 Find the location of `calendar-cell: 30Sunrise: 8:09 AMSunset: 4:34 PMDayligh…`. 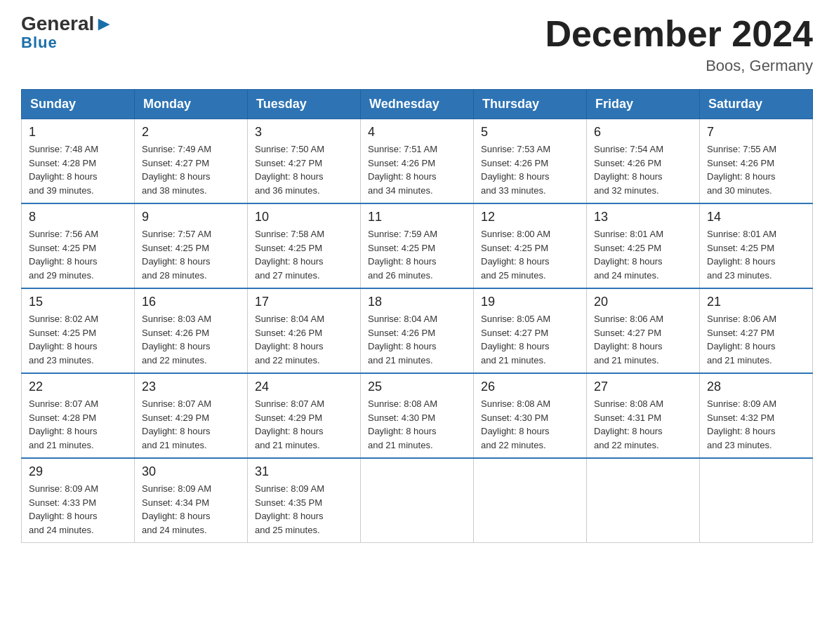

calendar-cell: 30Sunrise: 8:09 AMSunset: 4:34 PMDayligh… is located at coordinates (191, 501).